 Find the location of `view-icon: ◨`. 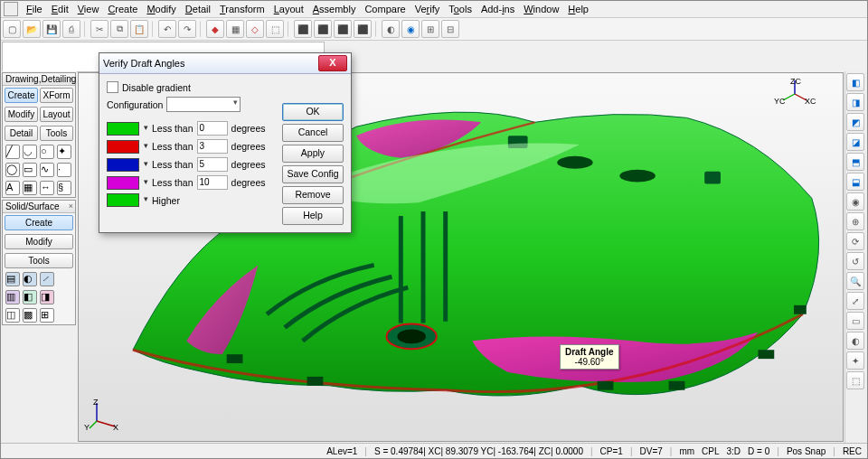

view-icon: ◨ is located at coordinates (855, 102).